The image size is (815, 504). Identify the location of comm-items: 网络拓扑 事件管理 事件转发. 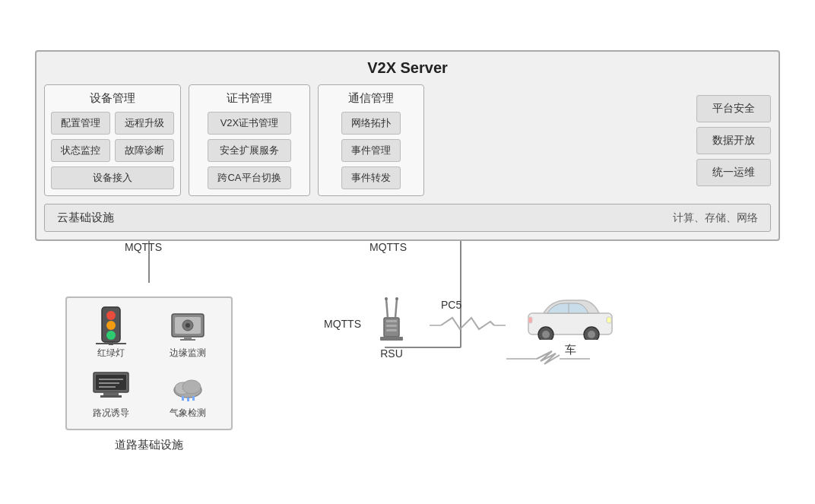
(371, 151).